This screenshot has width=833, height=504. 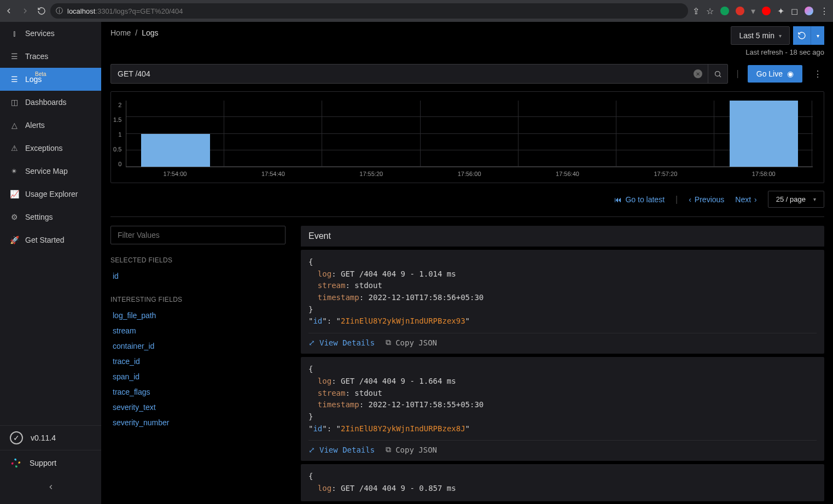 What do you see at coordinates (802, 36) in the screenshot?
I see `refresh-button` at bounding box center [802, 36].